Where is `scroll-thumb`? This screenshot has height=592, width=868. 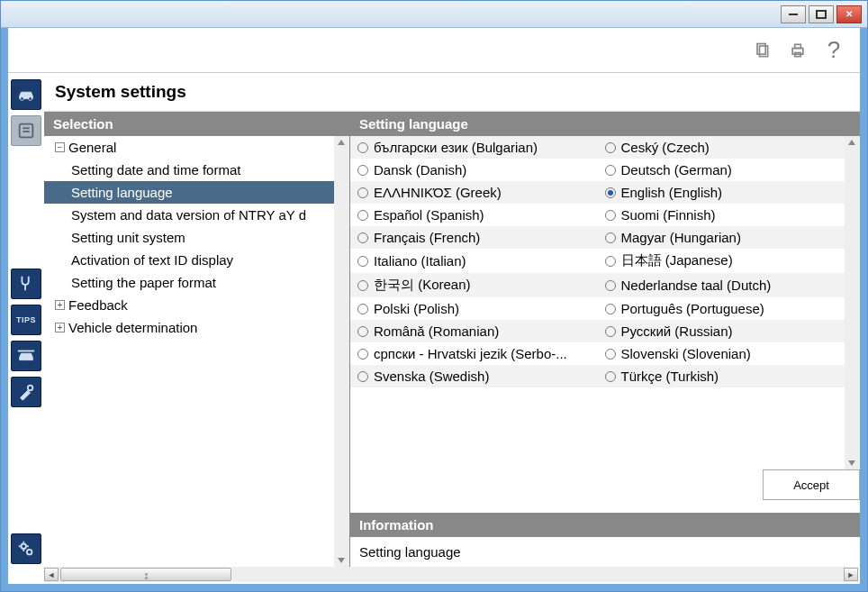 scroll-thumb is located at coordinates (146, 575).